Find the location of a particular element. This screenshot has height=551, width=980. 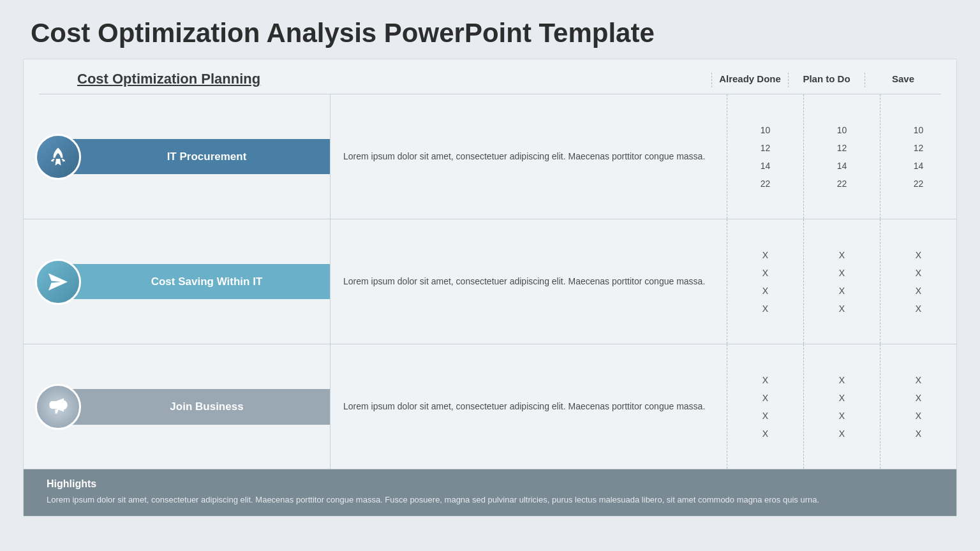

col1-it: 10 12 14 22 is located at coordinates (765, 157).